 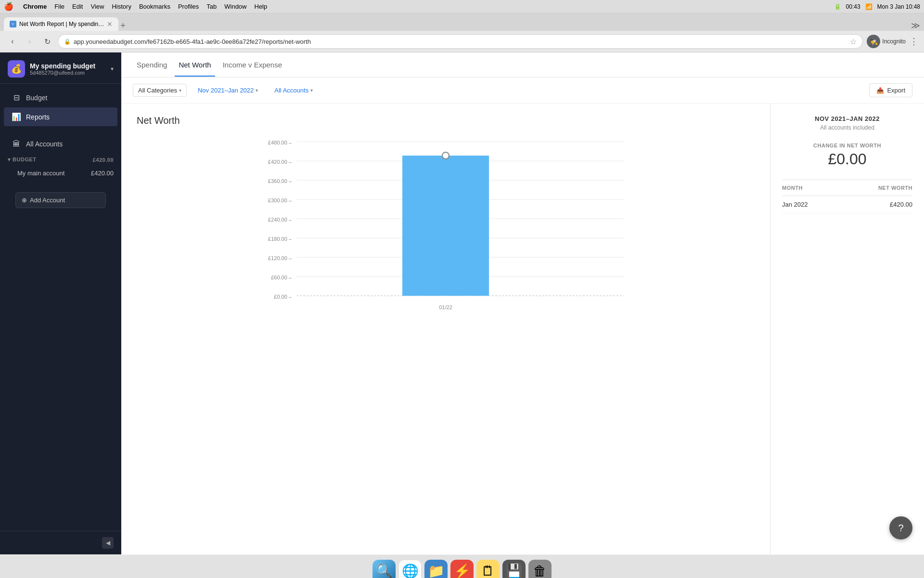 What do you see at coordinates (16, 69) in the screenshot?
I see `brand-icon: 💰` at bounding box center [16, 69].